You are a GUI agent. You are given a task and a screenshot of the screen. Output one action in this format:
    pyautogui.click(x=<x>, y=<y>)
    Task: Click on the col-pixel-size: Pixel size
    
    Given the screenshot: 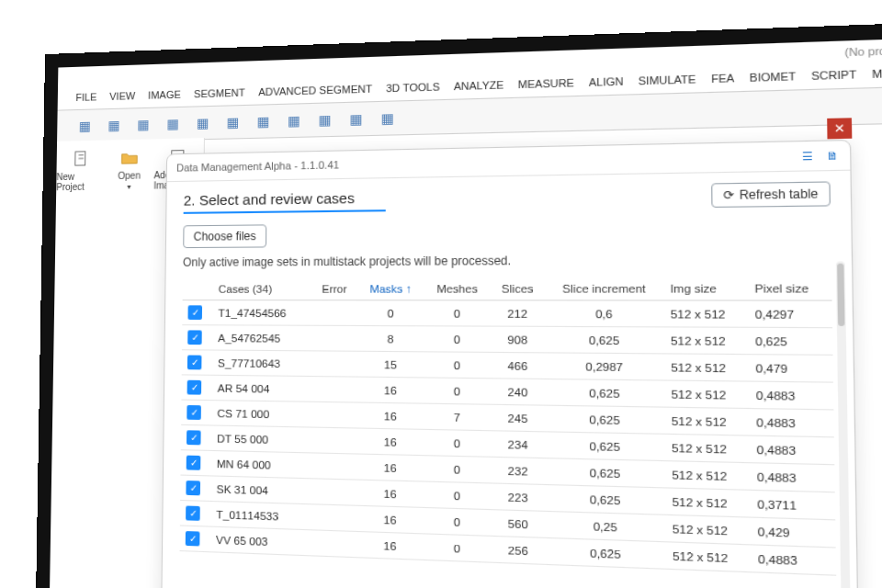 What is the action you would take?
    pyautogui.click(x=790, y=288)
    